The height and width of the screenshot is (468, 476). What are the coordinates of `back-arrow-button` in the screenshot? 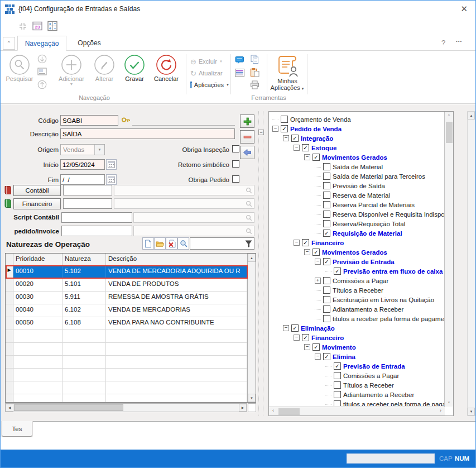 It's located at (247, 152).